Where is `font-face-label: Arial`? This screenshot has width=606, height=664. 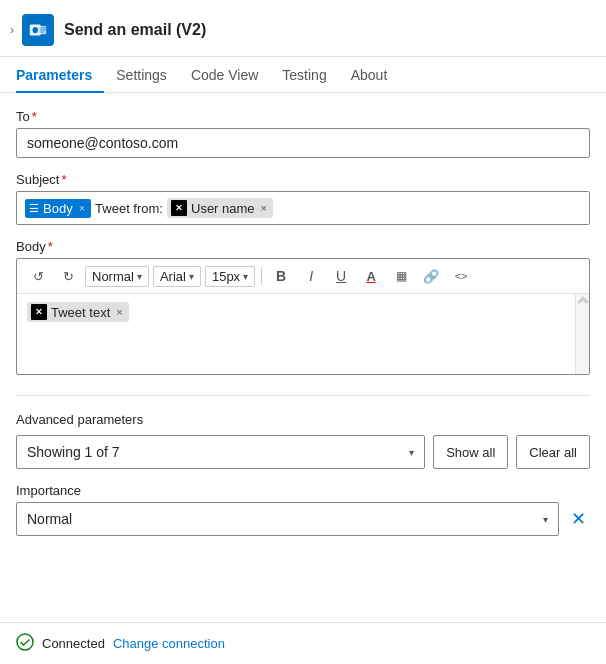
font-face-label: Arial is located at coordinates (173, 276).